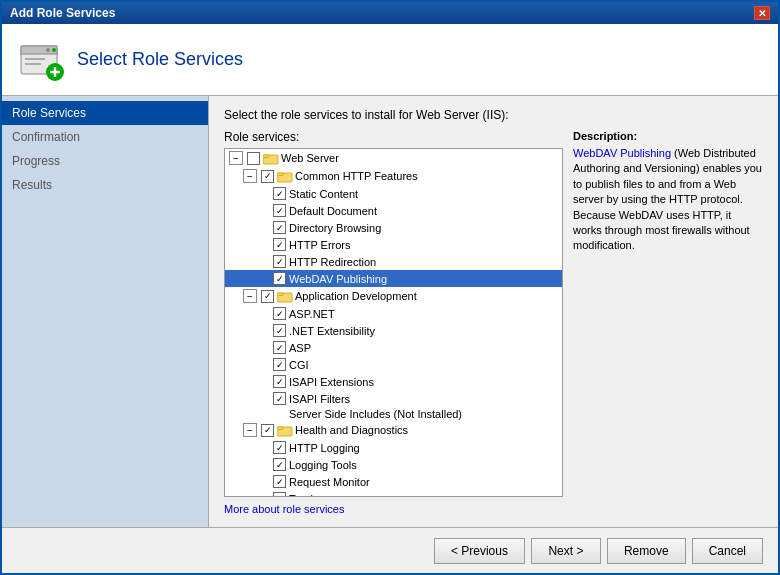 The width and height of the screenshot is (780, 575). Describe the element at coordinates (394, 262) in the screenshot. I see `tree-item-http-redirection: HTTP Redirection` at that location.